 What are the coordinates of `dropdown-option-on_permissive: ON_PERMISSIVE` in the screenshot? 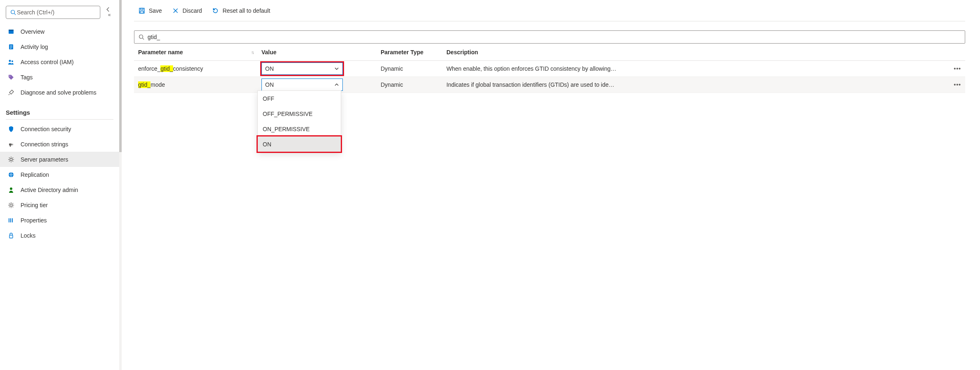 It's located at (299, 129).